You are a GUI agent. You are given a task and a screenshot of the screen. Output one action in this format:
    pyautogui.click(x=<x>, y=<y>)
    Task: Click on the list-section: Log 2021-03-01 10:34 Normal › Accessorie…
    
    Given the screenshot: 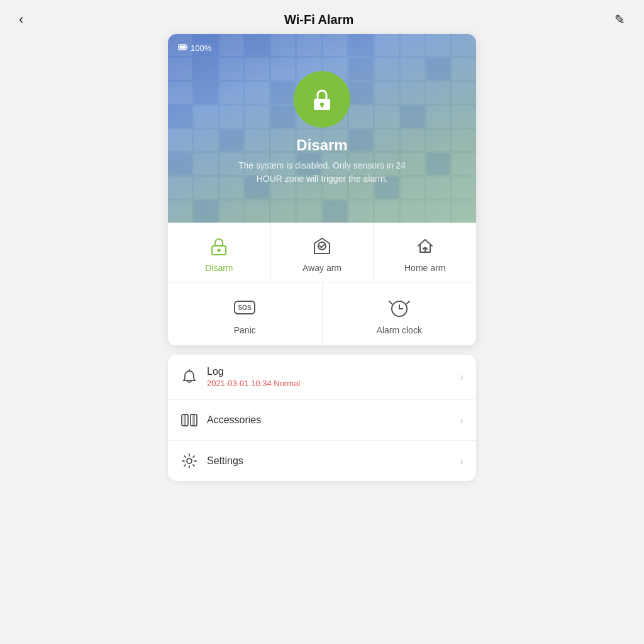 What is the action you would take?
    pyautogui.click(x=322, y=418)
    